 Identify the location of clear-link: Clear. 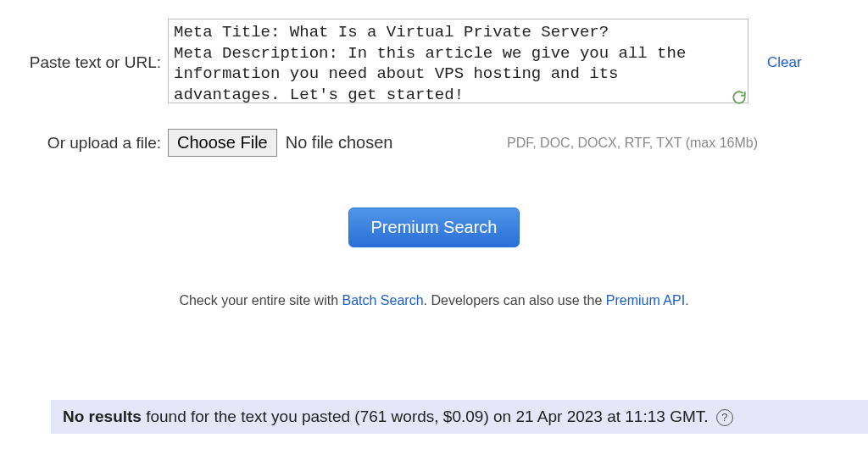
(785, 63).